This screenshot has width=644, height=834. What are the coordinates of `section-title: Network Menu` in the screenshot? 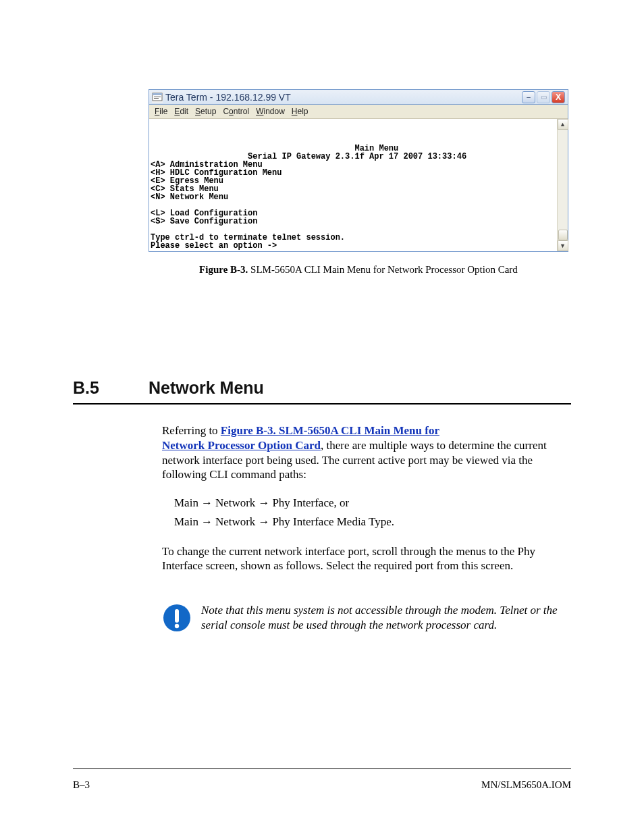 It's located at (207, 388).